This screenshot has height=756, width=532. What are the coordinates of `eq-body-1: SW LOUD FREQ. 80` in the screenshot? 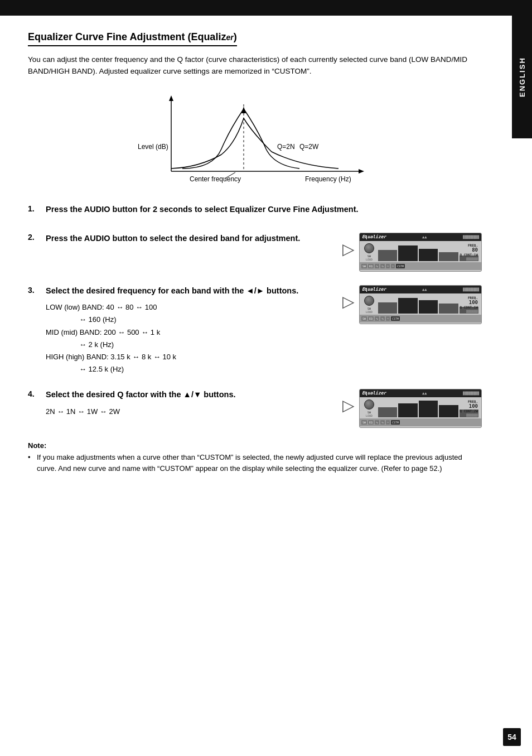 It's located at (420, 252).